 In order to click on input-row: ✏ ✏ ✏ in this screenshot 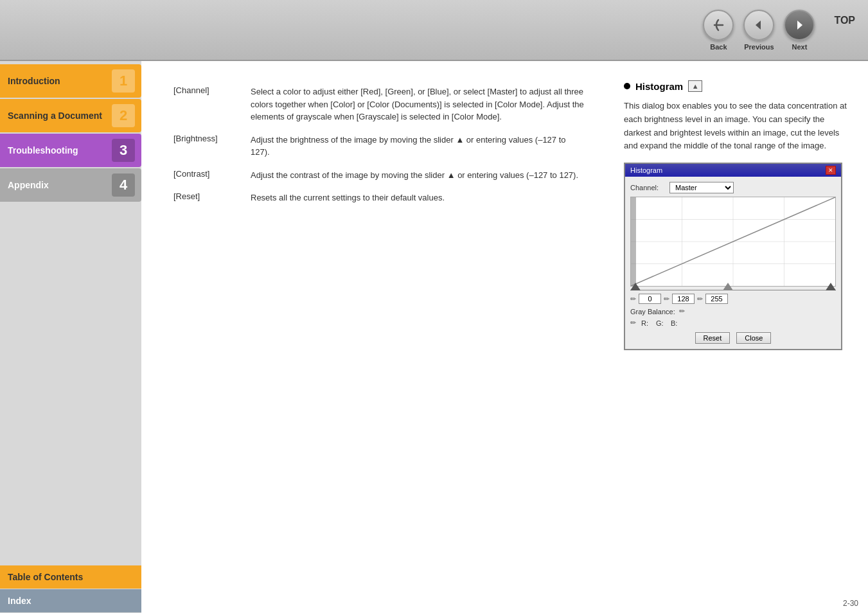, I will do `click(733, 299)`.